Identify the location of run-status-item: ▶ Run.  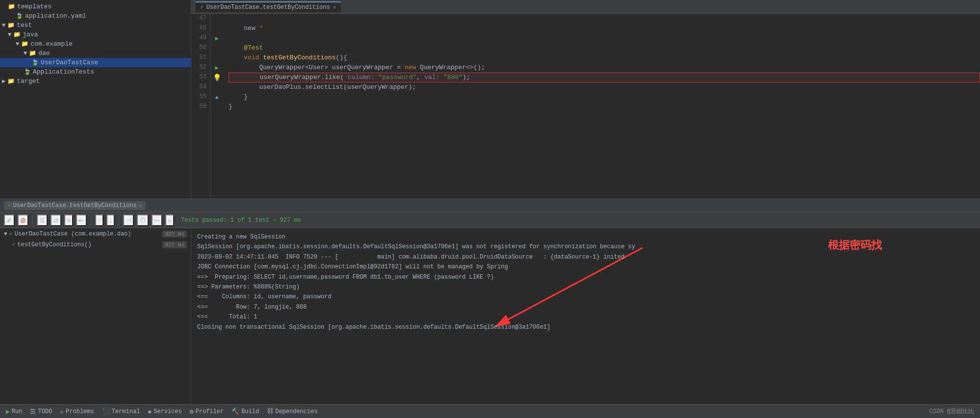
(14, 412).